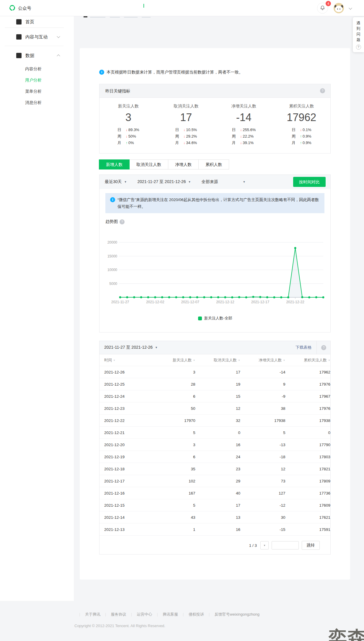 The width and height of the screenshot is (364, 641). Describe the element at coordinates (182, 8) in the screenshot. I see `top-header: 公众号 4` at that location.